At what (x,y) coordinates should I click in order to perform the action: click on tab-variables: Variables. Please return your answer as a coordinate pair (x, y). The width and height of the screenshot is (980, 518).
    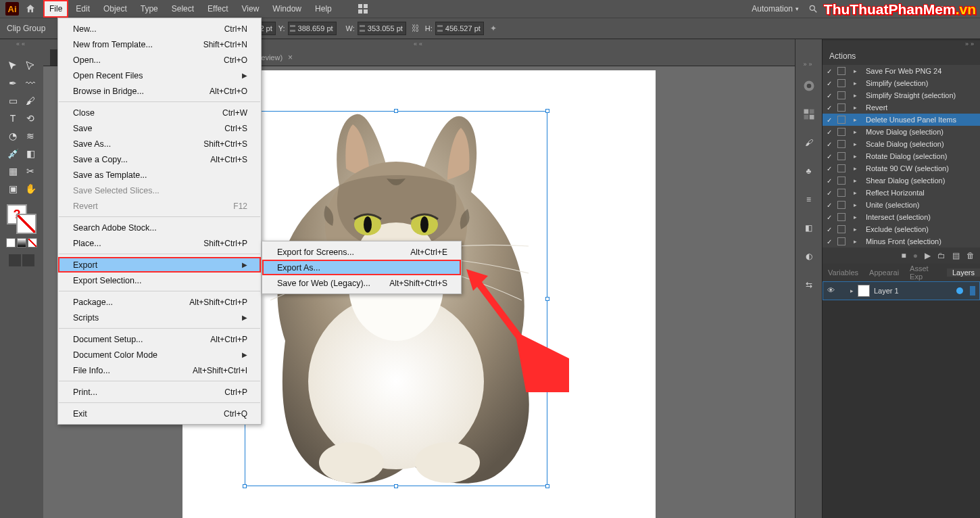
    Looking at the image, I should click on (843, 273).